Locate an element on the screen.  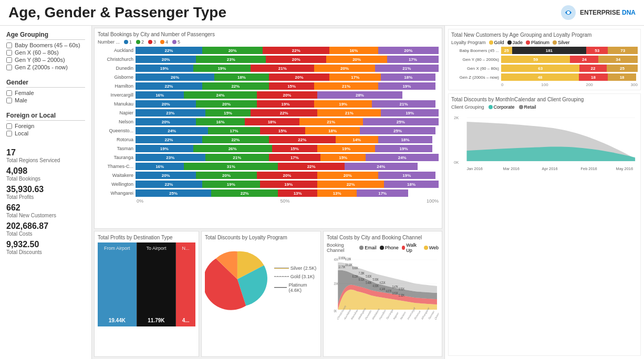
nc-bar: 25 is located at coordinates (506, 50).